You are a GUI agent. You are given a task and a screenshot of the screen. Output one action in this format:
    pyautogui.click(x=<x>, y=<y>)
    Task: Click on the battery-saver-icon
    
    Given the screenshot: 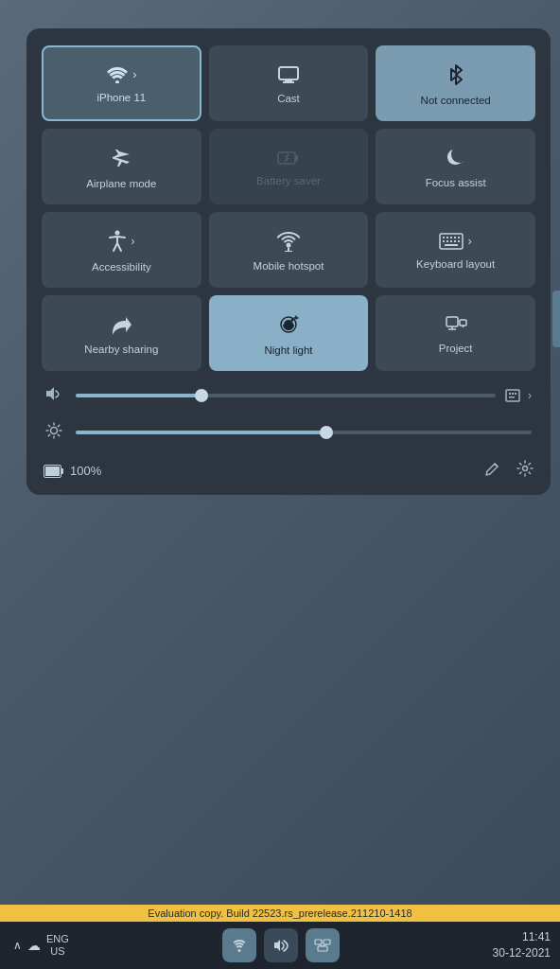 What is the action you would take?
    pyautogui.click(x=289, y=158)
    